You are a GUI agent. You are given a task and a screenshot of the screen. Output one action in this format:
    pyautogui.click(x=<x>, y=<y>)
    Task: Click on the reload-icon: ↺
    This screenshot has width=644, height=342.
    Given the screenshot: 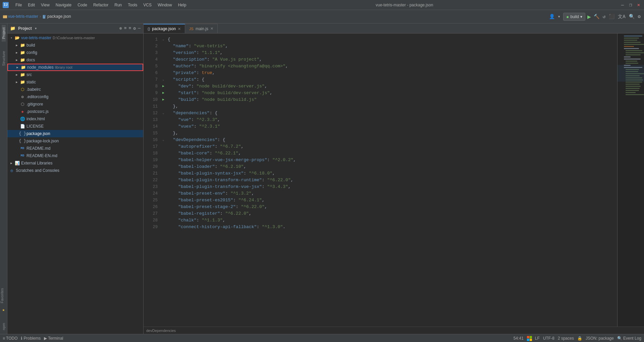 What is the action you would take?
    pyautogui.click(x=604, y=17)
    